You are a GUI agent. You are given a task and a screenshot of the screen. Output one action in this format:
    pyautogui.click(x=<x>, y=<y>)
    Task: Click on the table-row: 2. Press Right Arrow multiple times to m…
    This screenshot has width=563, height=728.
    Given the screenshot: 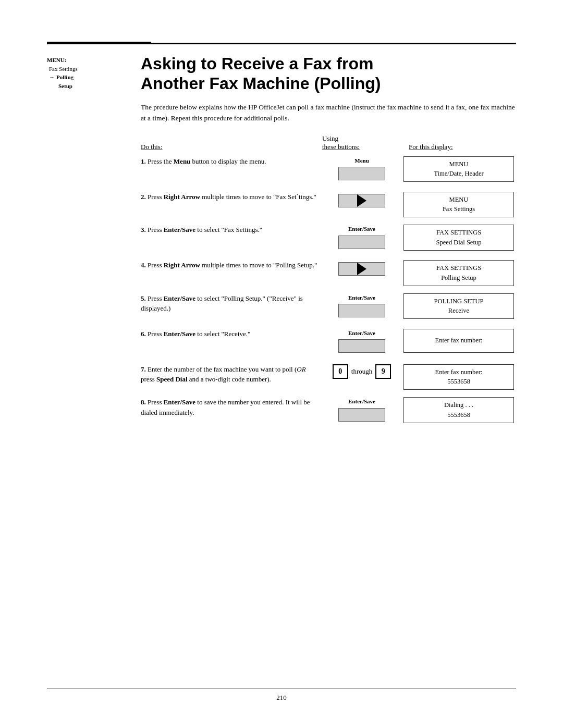 What is the action you would take?
    pyautogui.click(x=328, y=206)
    